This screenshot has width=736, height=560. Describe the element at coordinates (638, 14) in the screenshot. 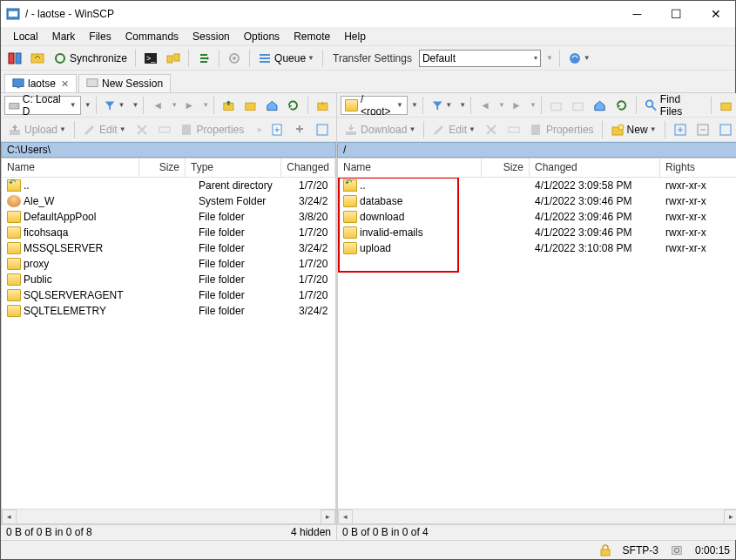

I see `minimize-button: ─` at that location.